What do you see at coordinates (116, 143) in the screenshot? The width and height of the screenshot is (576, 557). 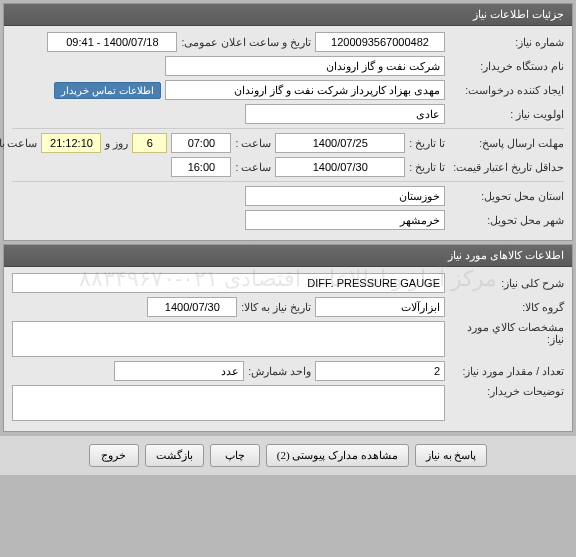 I see `days-label: روز و` at bounding box center [116, 143].